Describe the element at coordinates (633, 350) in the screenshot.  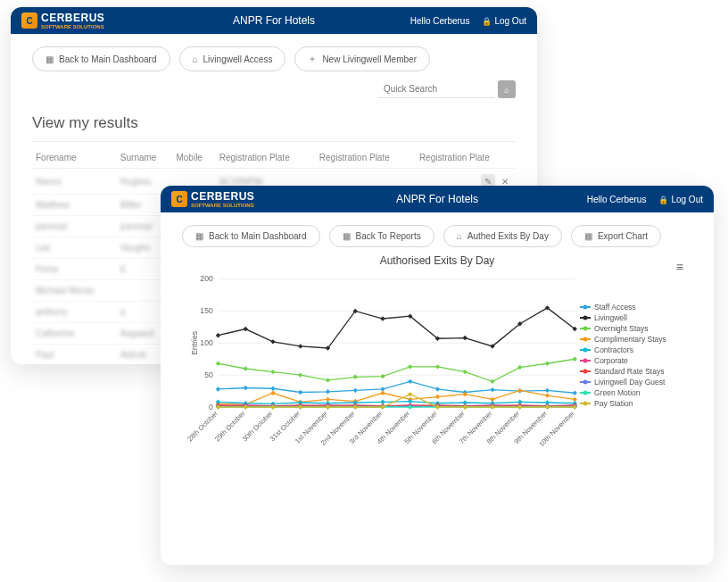
I see `legend-item: Contractors` at that location.